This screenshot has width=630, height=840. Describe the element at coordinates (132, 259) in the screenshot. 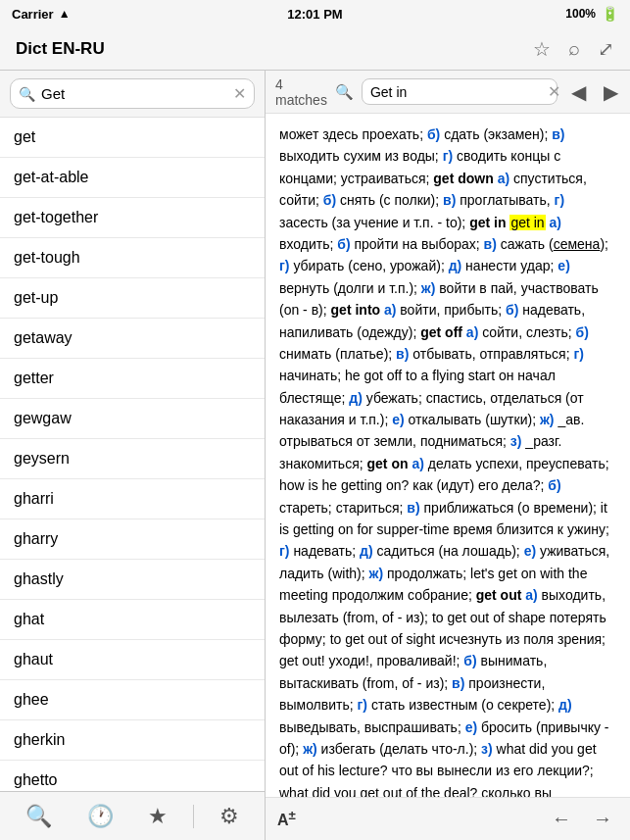

I see `list-item: get-tough` at that location.